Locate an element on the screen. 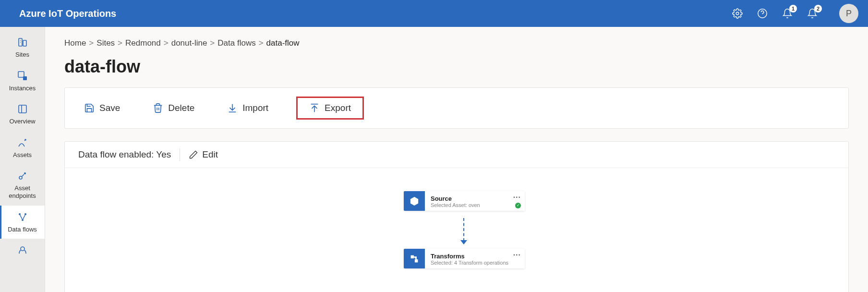 The height and width of the screenshot is (292, 868). sidebar-item-label: Data flows is located at coordinates (22, 230).